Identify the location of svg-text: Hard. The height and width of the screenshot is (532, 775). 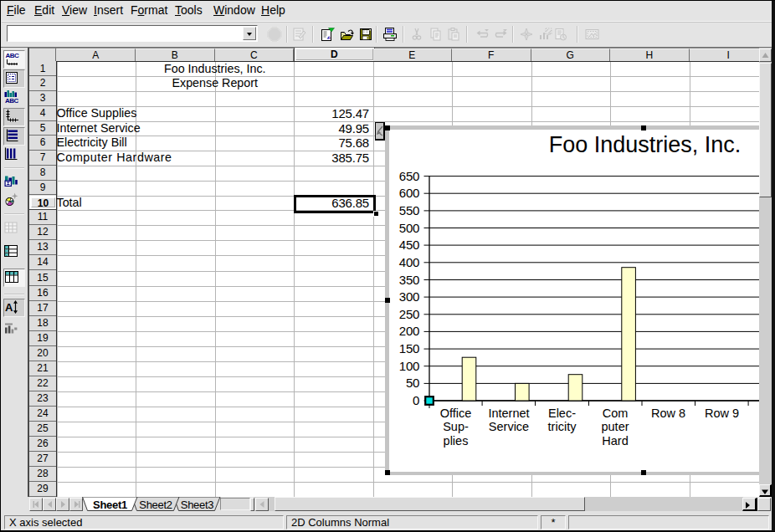
(614, 440).